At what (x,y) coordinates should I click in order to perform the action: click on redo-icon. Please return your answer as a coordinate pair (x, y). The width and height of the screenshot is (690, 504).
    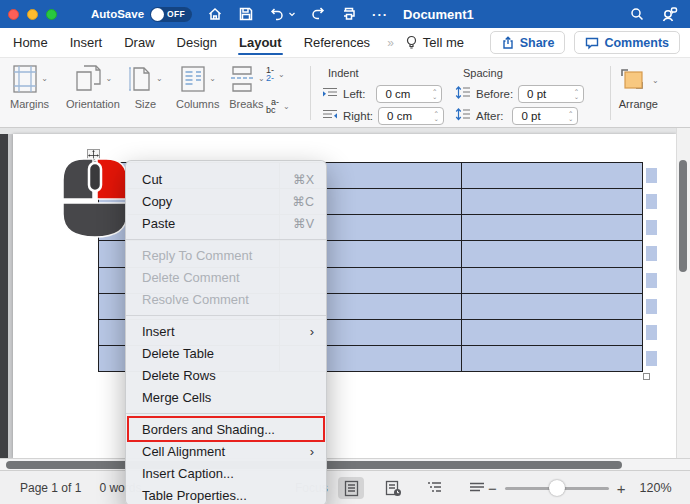
    Looking at the image, I should click on (318, 14).